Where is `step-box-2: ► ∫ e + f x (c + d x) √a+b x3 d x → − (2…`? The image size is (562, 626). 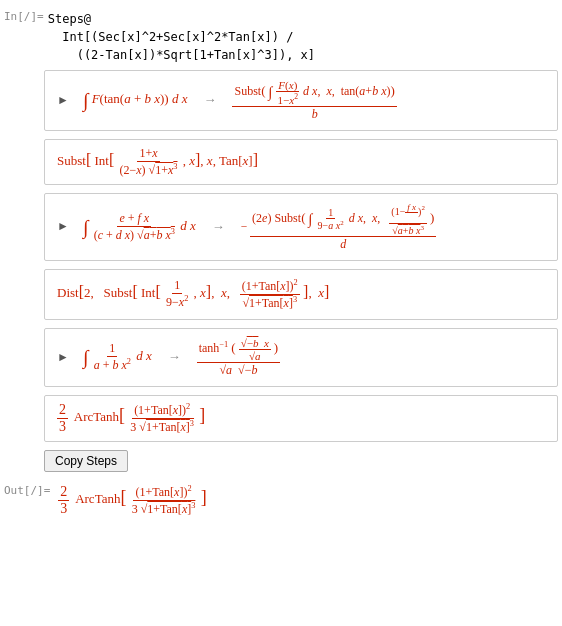 step-box-2: ► ∫ e + f x (c + d x) √a+b x3 d x → − (2… is located at coordinates (301, 227).